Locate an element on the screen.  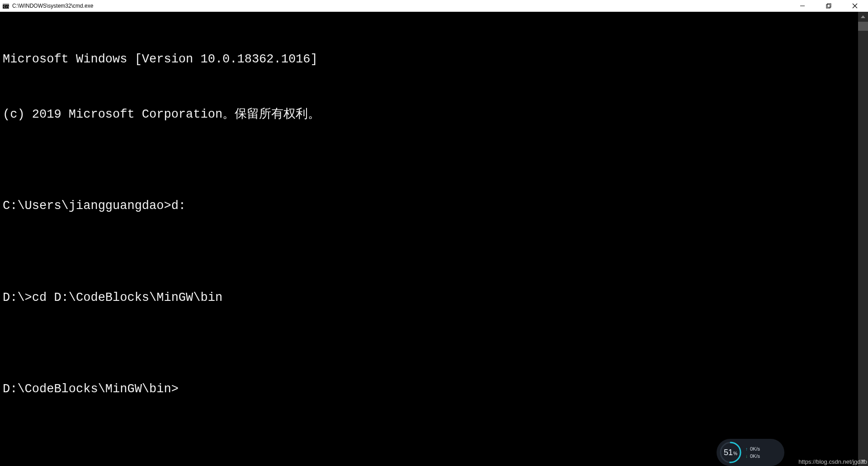
vertical-scrollbar is located at coordinates (863, 239).